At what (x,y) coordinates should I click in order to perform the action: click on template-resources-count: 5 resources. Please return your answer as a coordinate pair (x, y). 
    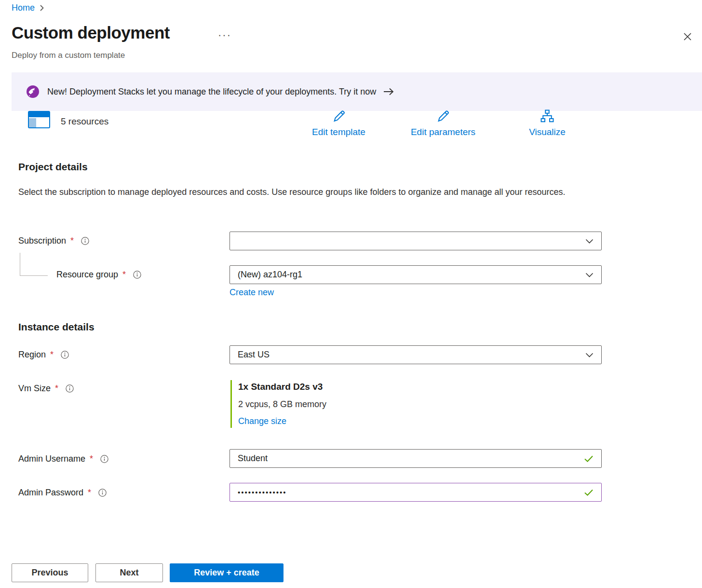
    Looking at the image, I should click on (85, 122).